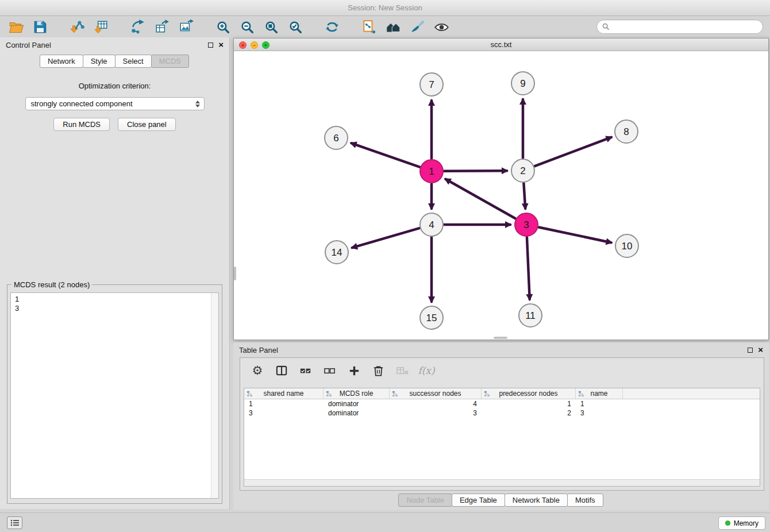 The image size is (770, 532). I want to click on cell-name: 1, so click(599, 404).